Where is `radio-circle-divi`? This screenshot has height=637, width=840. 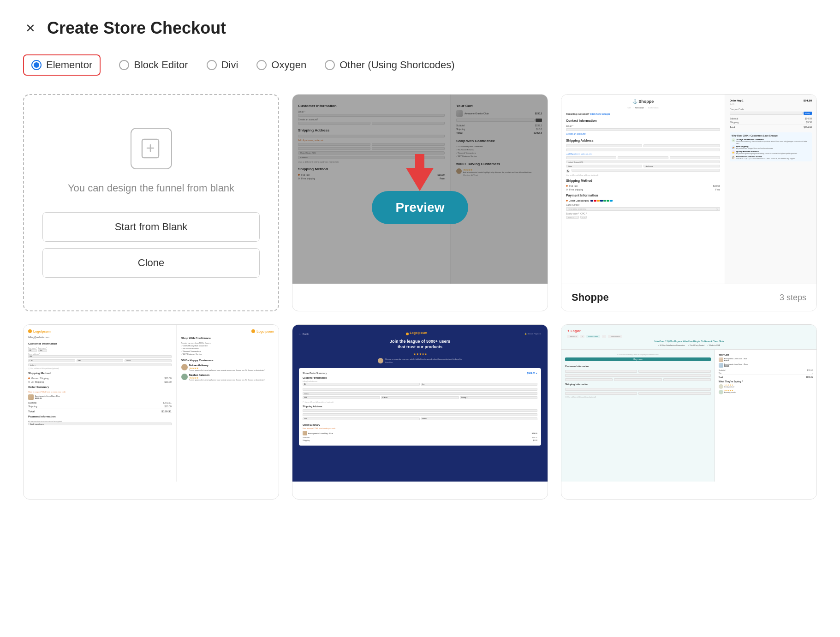
radio-circle-divi is located at coordinates (212, 65).